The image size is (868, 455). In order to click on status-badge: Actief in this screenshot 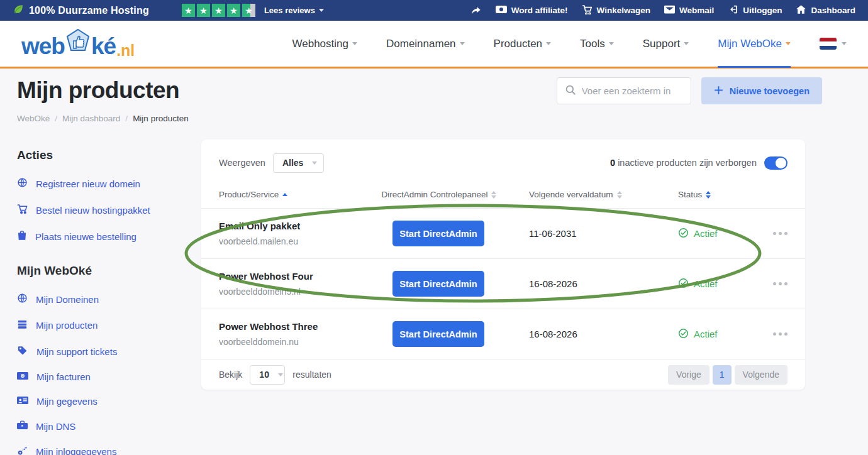, I will do `click(700, 284)`.